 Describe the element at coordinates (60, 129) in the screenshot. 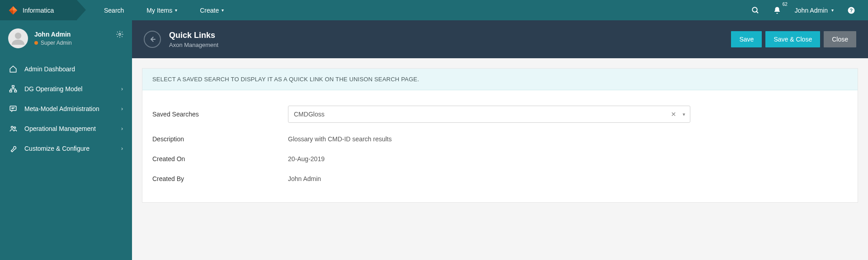

I see `sidebar-item-label: Operational Management` at that location.